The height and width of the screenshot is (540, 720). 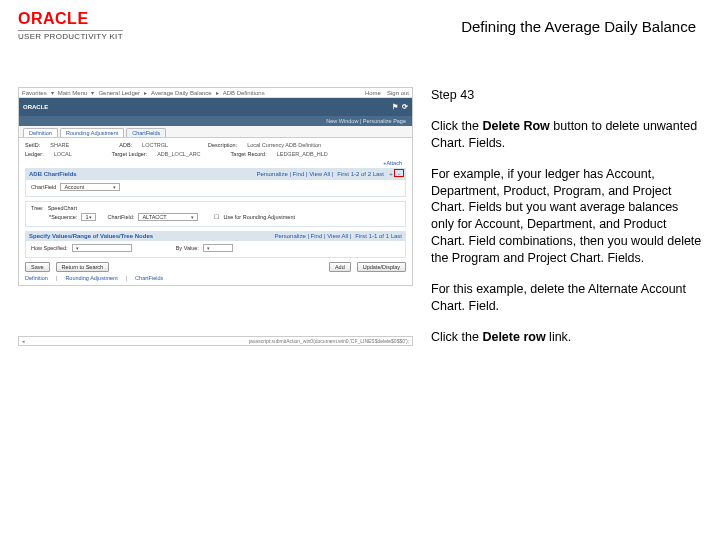 I want to click on status-icon: ◂, so click(x=24, y=341).